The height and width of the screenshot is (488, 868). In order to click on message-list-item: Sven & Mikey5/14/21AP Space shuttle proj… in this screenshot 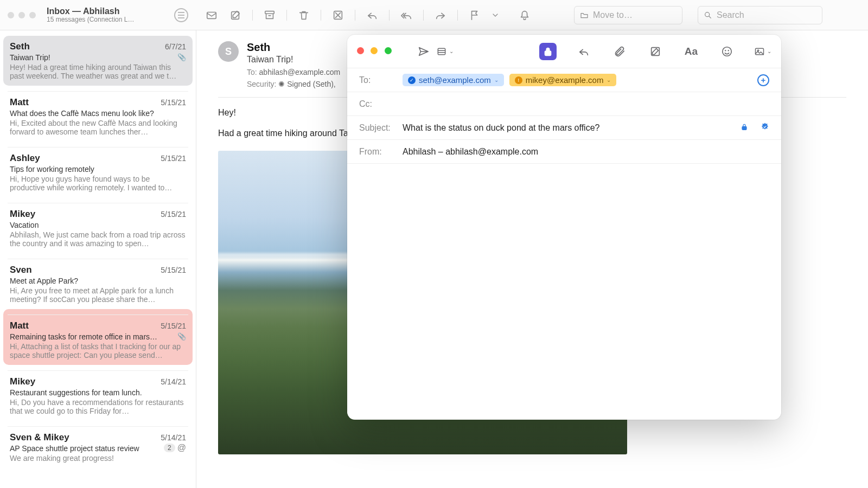, I will do `click(98, 445)`.